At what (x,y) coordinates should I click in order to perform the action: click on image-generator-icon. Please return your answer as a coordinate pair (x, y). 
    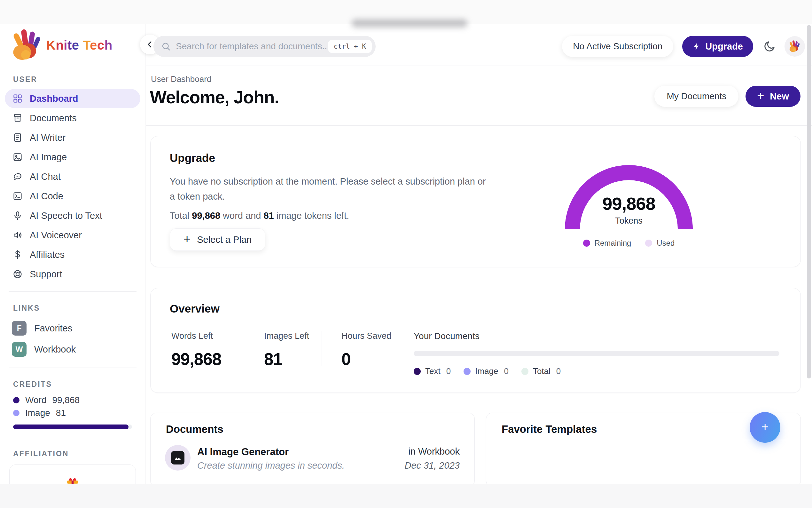
    Looking at the image, I should click on (178, 458).